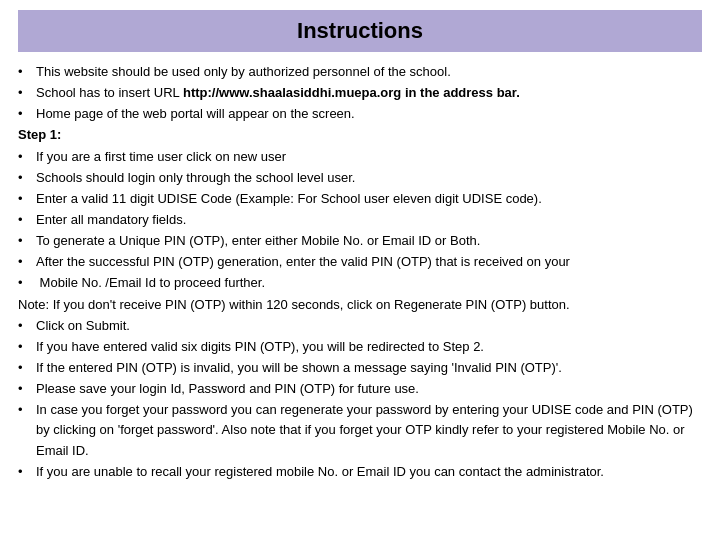 The height and width of the screenshot is (540, 720). I want to click on step1-line-2: Schools should login only through the sc…, so click(369, 178).